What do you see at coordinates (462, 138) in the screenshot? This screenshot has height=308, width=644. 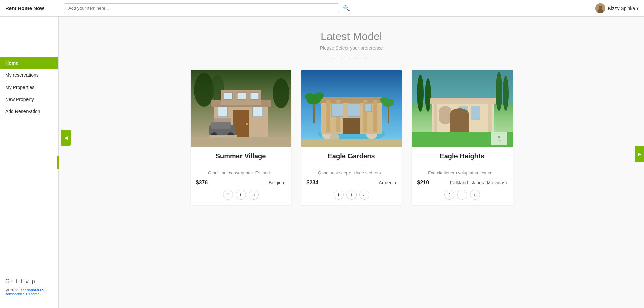 I see `card-eagle-heights: α arèa Eagle Heights ...................…` at bounding box center [462, 138].